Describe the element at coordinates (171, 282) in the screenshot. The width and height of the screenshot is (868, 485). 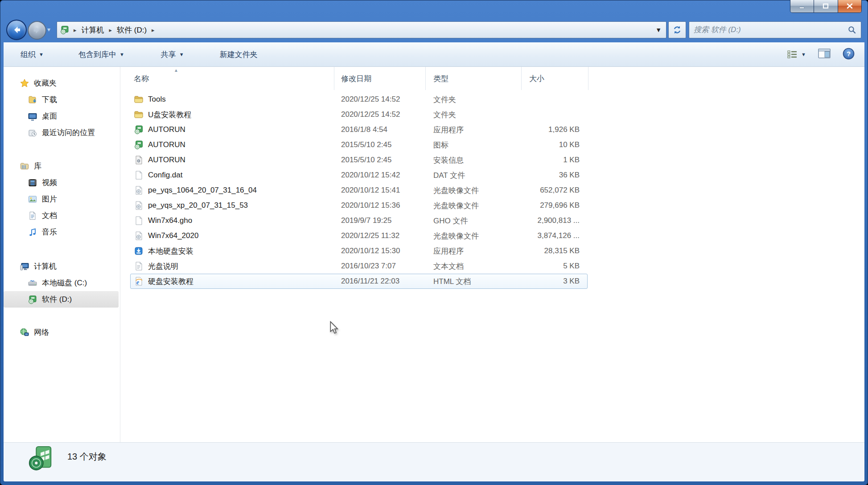
I see `file-name: 硬盘安装教程` at that location.